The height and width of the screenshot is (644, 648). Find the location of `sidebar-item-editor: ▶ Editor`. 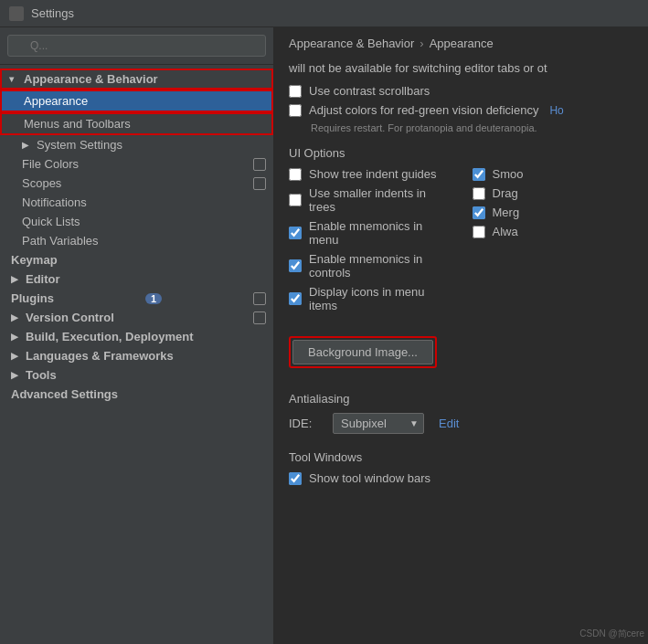

sidebar-item-editor: ▶ Editor is located at coordinates (137, 280).